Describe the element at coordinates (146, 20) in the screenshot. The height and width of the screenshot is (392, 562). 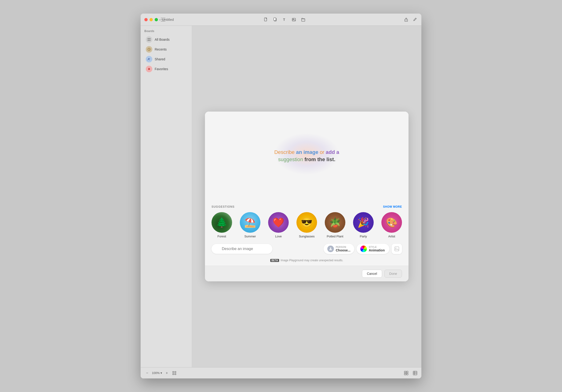
I see `close-button` at that location.